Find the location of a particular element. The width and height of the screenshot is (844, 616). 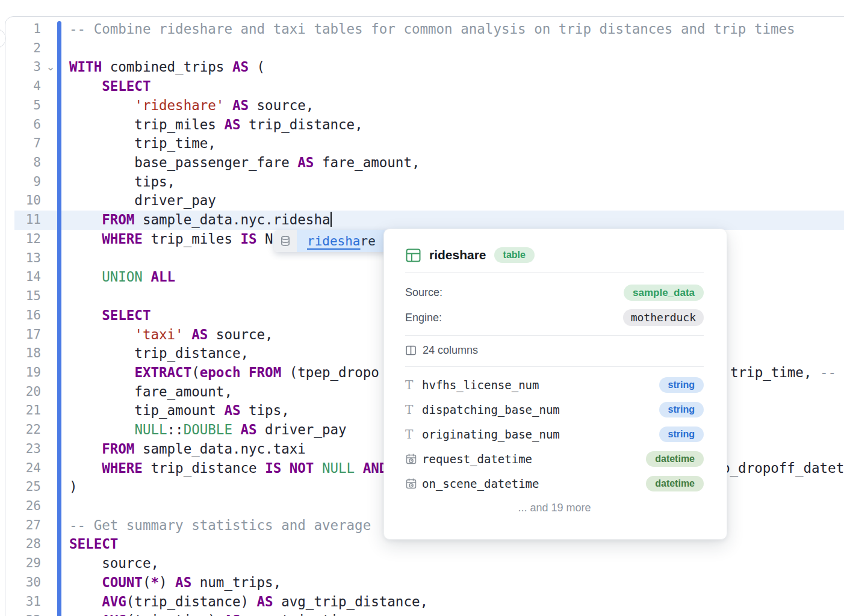

code-line-1: -- Combine rideshare and taxi tables for… is located at coordinates (456, 29).